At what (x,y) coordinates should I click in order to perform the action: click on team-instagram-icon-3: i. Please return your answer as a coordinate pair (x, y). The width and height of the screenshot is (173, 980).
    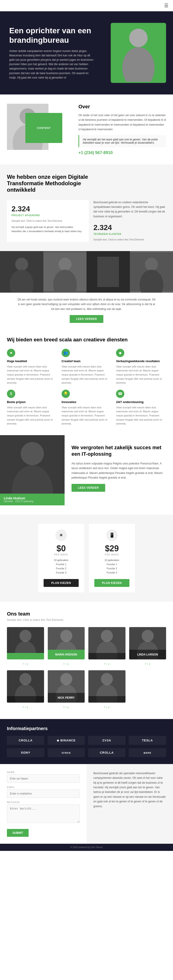
    Looking at the image, I should click on (106, 664).